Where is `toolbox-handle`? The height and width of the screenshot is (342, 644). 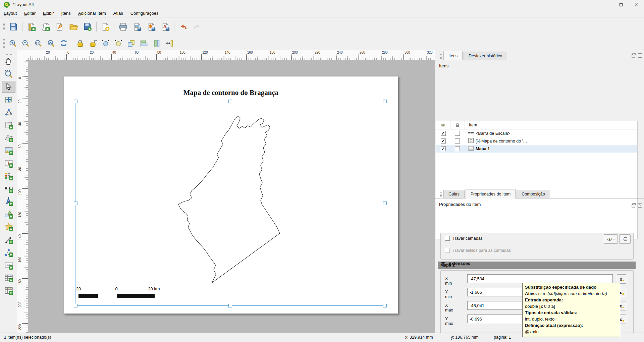
toolbox-handle is located at coordinates (9, 54).